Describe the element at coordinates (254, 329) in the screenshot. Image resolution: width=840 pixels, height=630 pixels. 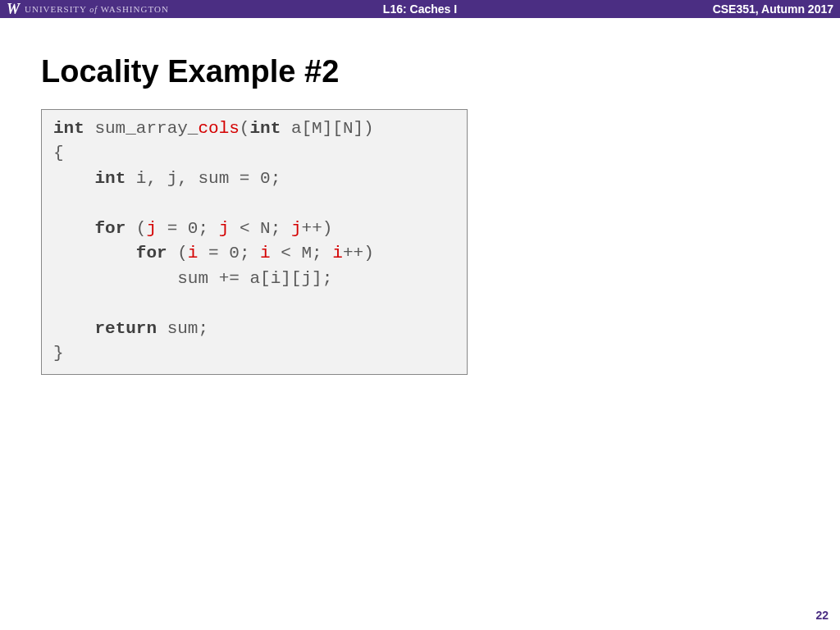
I see `code-line-9: return sum;` at that location.